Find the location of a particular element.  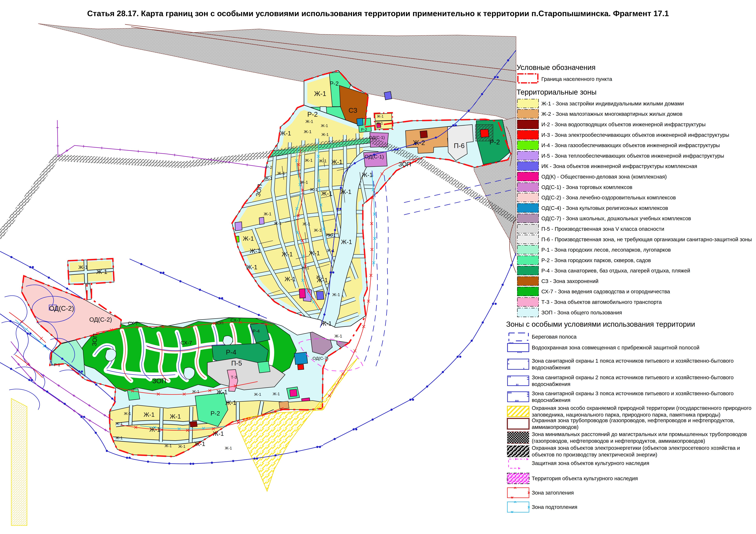

special-swatch-heritage_zone is located at coordinates (520, 464).